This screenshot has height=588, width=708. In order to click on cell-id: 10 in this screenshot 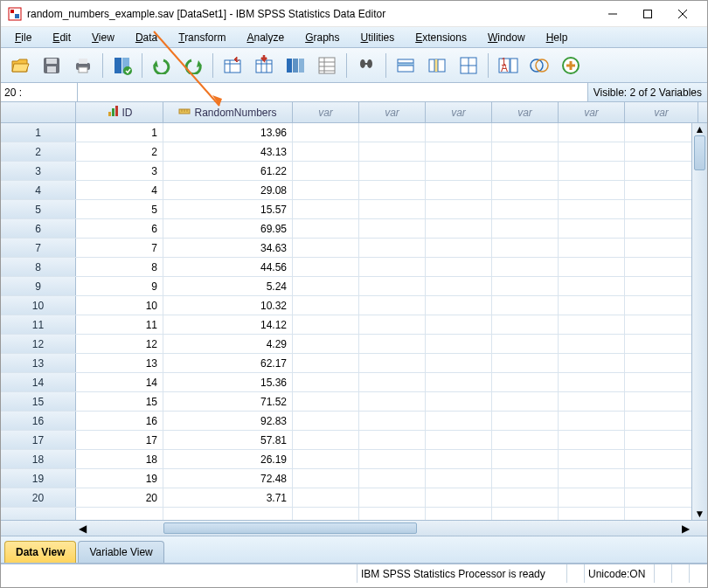, I will do `click(120, 306)`.